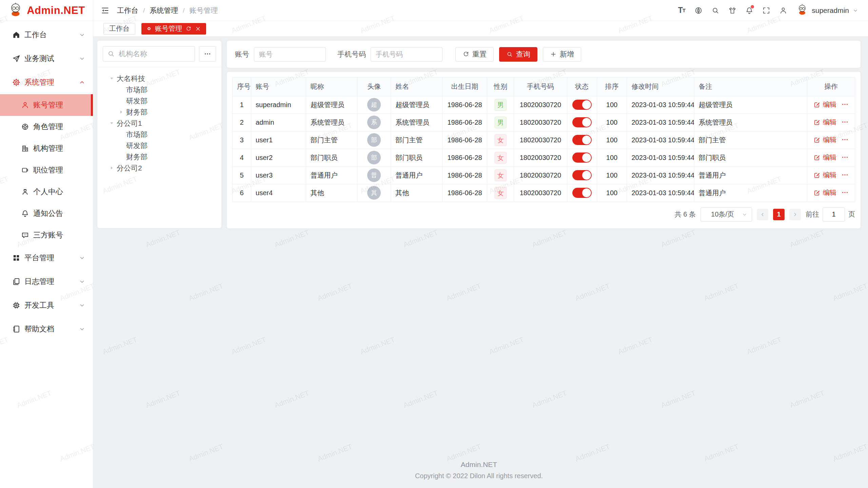 This screenshot has width=868, height=488. I want to click on sidebar-item: 平台管理, so click(46, 258).